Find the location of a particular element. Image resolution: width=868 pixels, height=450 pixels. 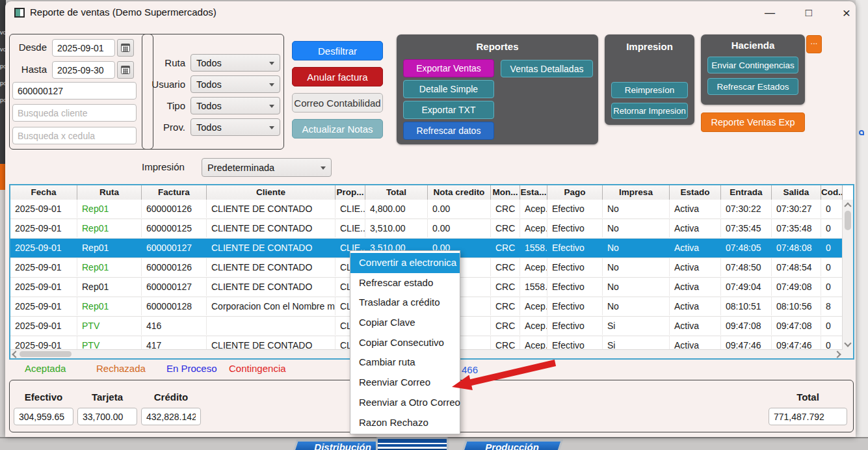

efectivo-total-input is located at coordinates (44, 416).